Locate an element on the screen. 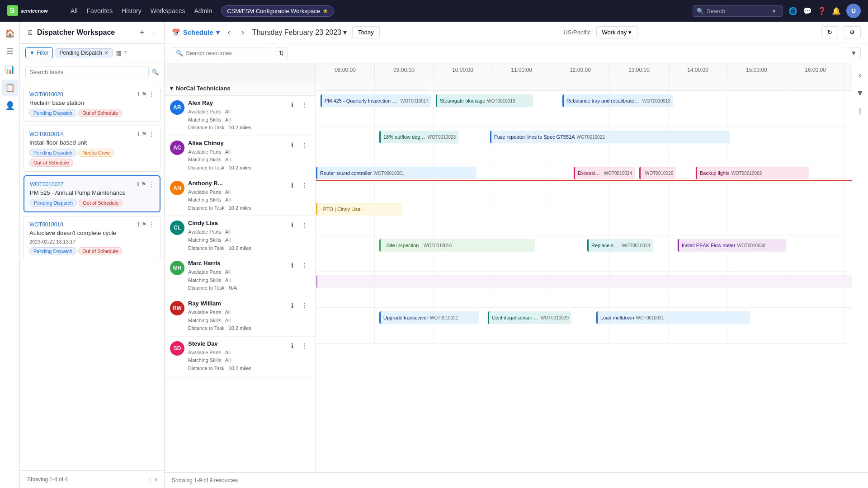  grid-view-icon: ▦ is located at coordinates (118, 53).